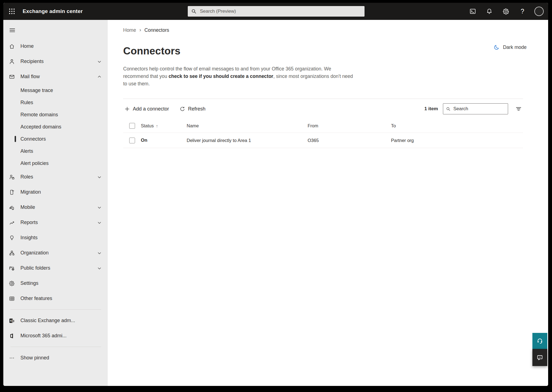 The height and width of the screenshot is (392, 552). I want to click on global-search-box, so click(276, 11).